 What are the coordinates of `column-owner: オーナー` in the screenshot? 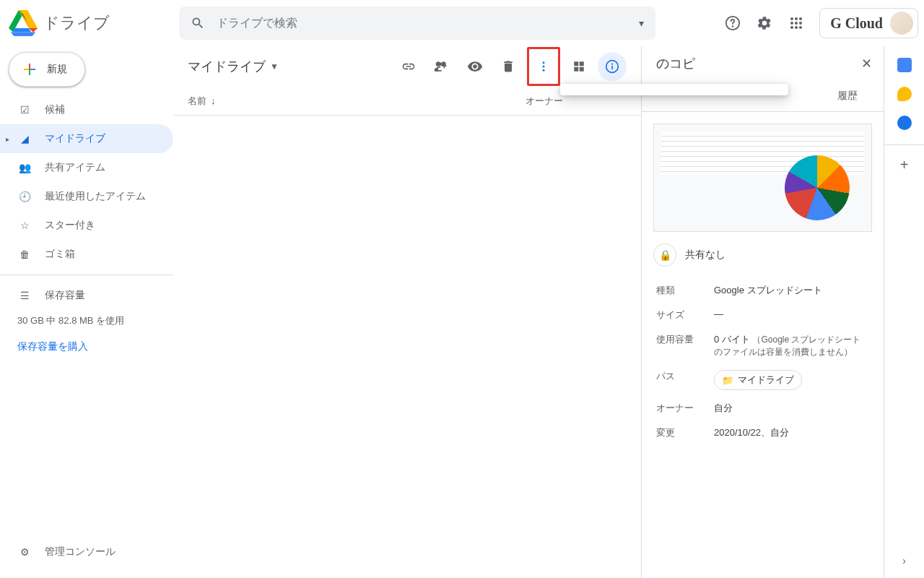 It's located at (576, 101).